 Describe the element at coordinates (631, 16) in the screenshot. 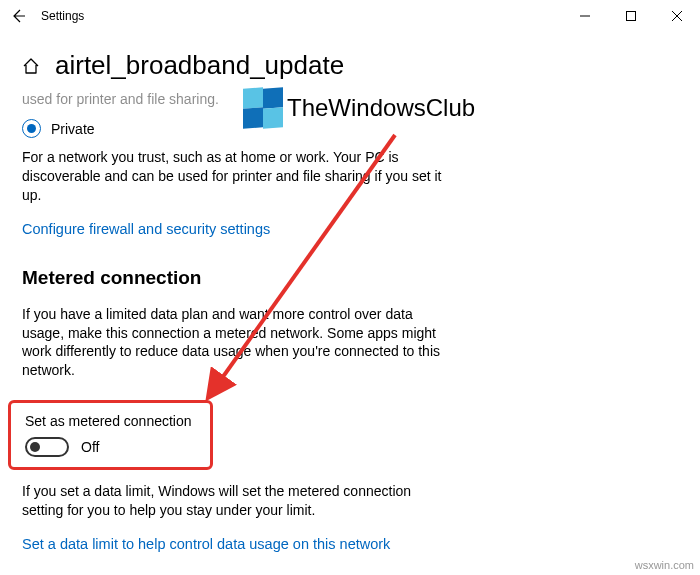

I see `window-controls` at that location.